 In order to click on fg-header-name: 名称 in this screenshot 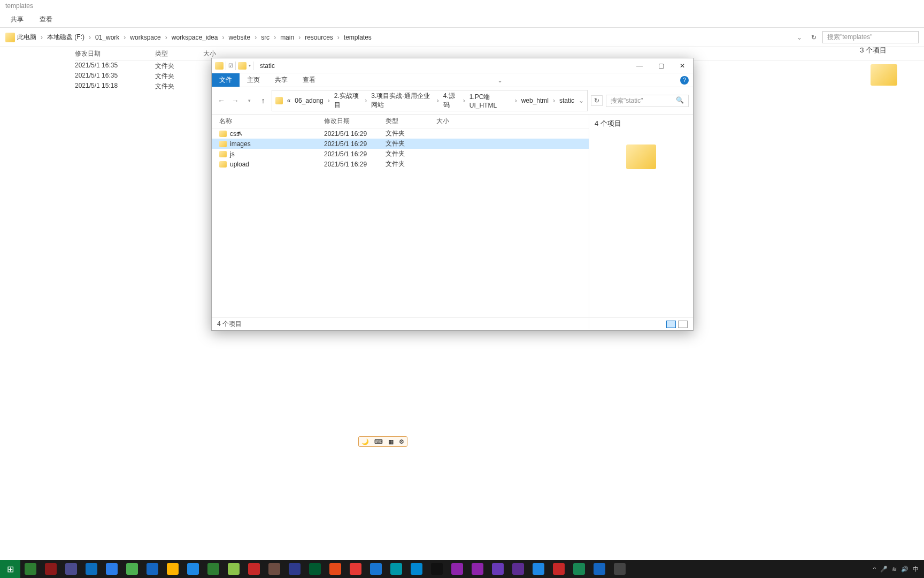, I will do `click(268, 121)`.